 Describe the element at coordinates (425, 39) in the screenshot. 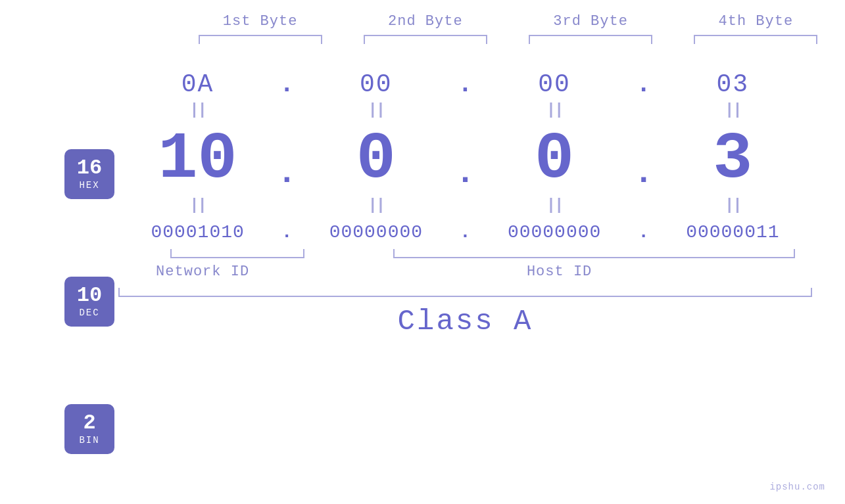

I see `byte-2-bracket-top` at that location.